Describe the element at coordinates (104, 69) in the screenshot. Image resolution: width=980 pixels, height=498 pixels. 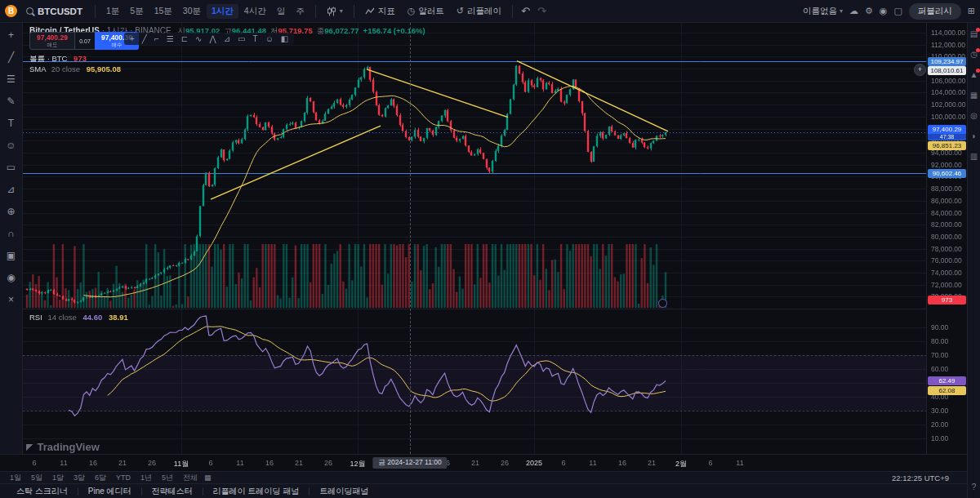
I see `sma-legend-value: 95,905.08` at that location.